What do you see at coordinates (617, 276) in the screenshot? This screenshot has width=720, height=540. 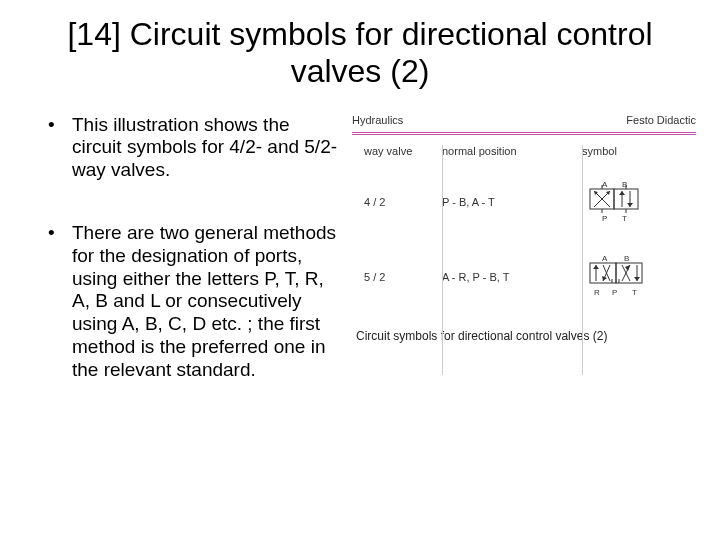 I see `valve-symbol-5-2: A B` at bounding box center [617, 276].